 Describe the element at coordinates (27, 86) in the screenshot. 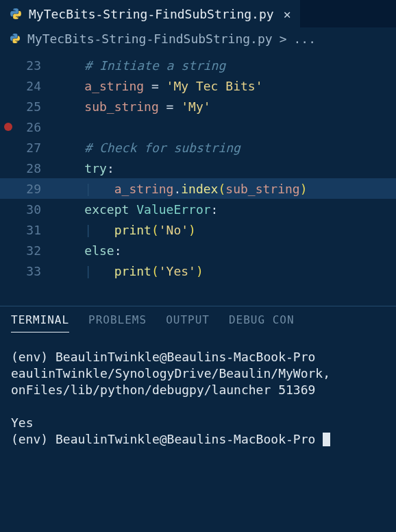

I see `line-number: 24` at that location.